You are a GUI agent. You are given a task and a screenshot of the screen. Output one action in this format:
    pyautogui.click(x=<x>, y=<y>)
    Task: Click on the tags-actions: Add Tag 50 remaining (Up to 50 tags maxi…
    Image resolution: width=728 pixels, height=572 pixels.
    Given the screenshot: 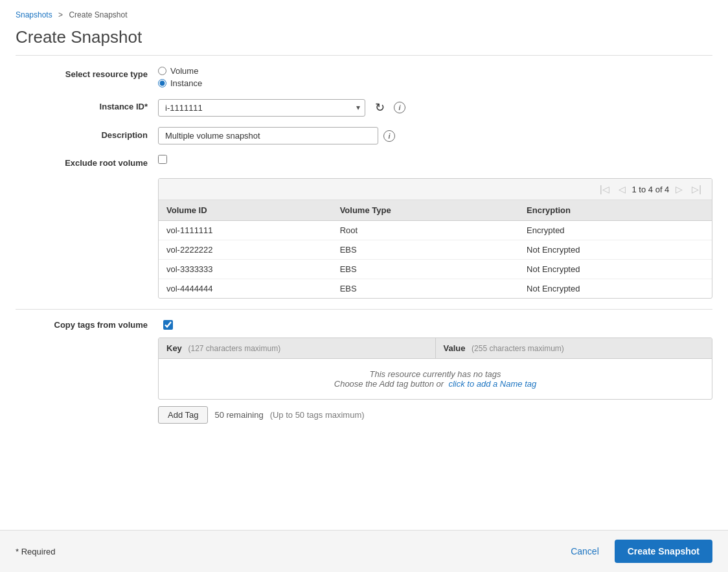 What is the action you would take?
    pyautogui.click(x=435, y=415)
    